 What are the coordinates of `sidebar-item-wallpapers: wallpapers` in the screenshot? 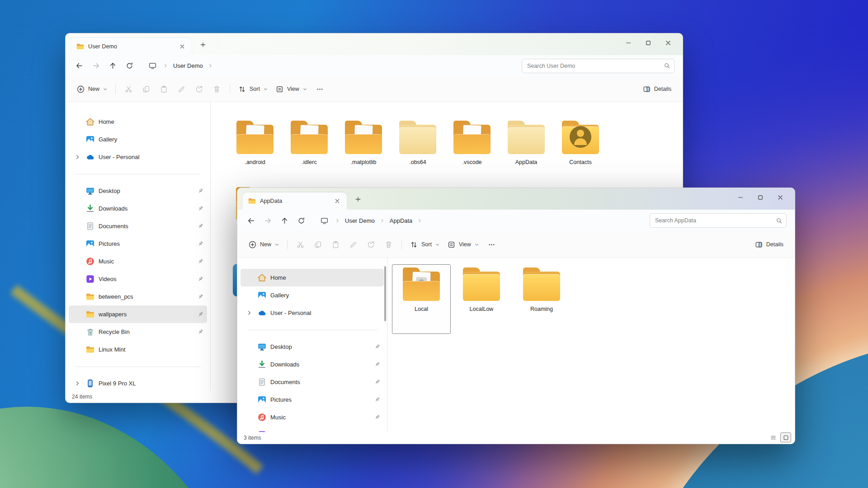 It's located at (138, 314).